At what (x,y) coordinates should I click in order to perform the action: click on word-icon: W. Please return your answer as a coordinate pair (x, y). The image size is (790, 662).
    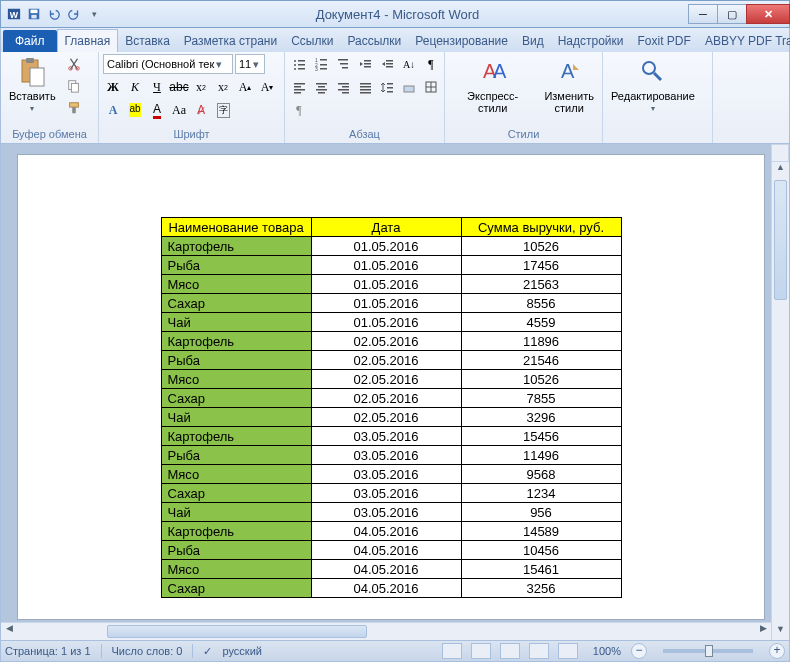
    Looking at the image, I should click on (14, 14).